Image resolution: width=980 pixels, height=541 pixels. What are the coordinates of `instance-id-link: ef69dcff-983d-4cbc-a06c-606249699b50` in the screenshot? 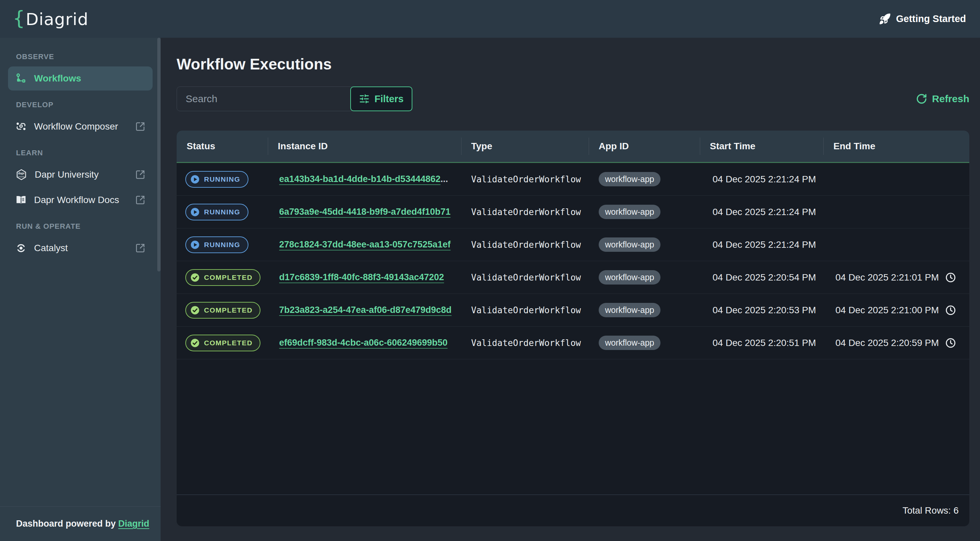 It's located at (363, 343).